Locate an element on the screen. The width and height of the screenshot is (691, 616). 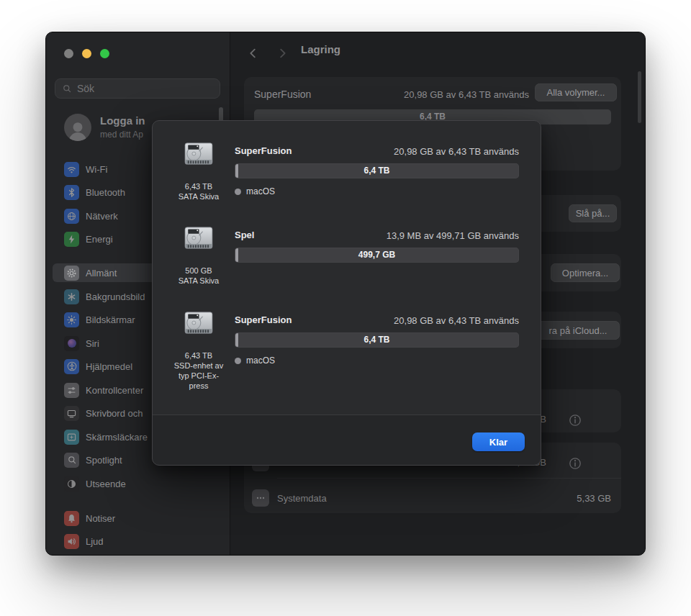
accessibility-icon is located at coordinates (72, 367).